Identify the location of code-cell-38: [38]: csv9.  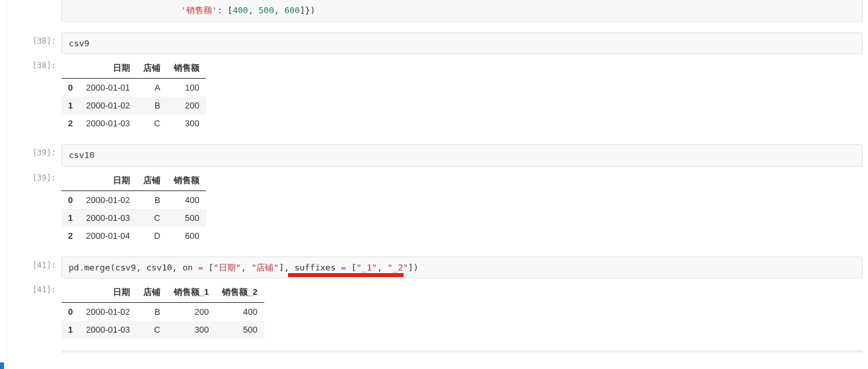
(437, 44).